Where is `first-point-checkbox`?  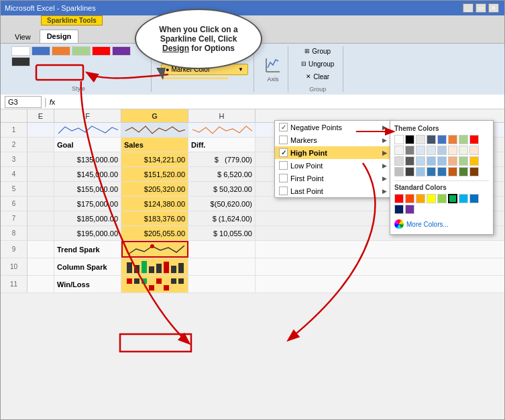 first-point-checkbox is located at coordinates (283, 178).